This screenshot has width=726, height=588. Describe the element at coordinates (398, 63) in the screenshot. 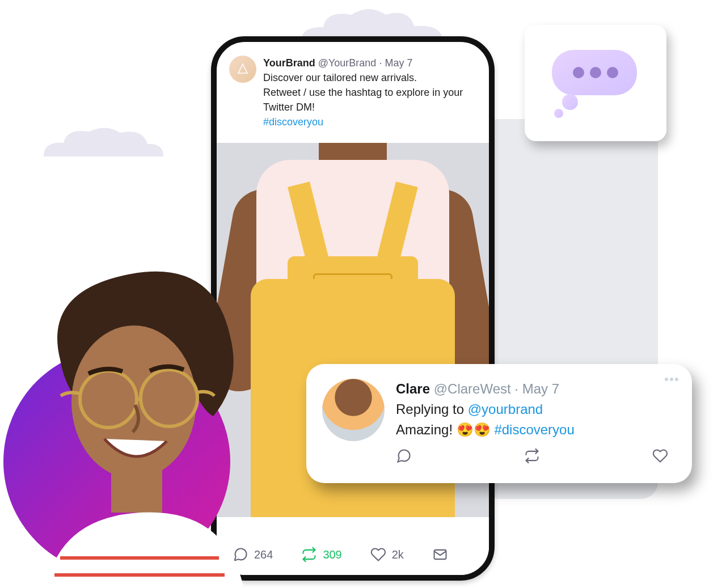

I see `tweet-date: May 7` at that location.